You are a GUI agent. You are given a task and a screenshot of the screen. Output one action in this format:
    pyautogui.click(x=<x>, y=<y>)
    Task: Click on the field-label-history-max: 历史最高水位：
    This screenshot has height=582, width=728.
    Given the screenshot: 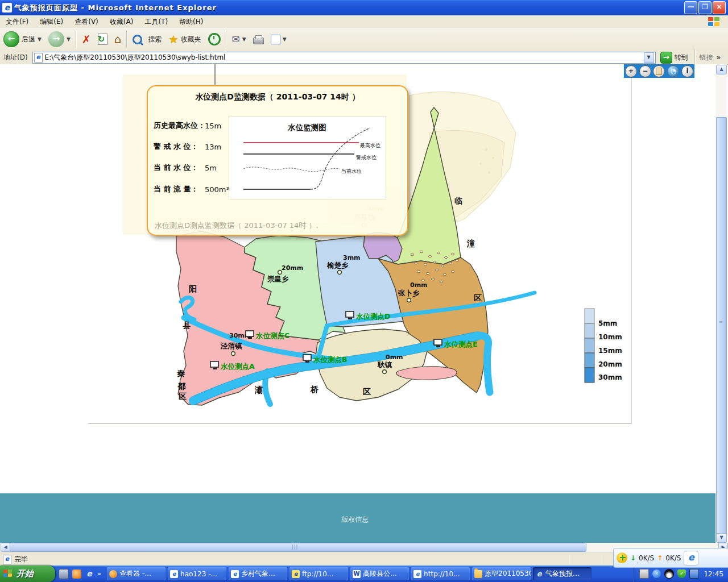 What is the action you would take?
    pyautogui.click(x=180, y=126)
    